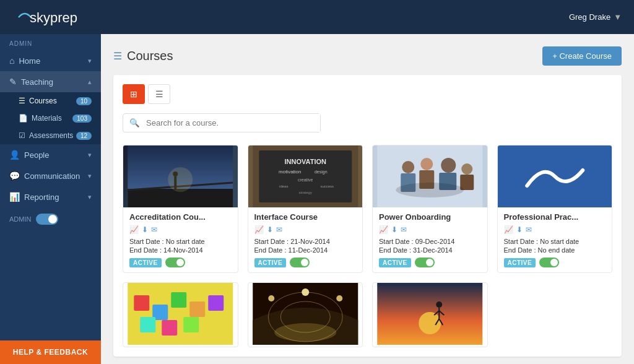 Image resolution: width=634 pixels, height=364 pixels. Describe the element at coordinates (90, 176) in the screenshot. I see `communication-arrow-icon: ▾` at that location.